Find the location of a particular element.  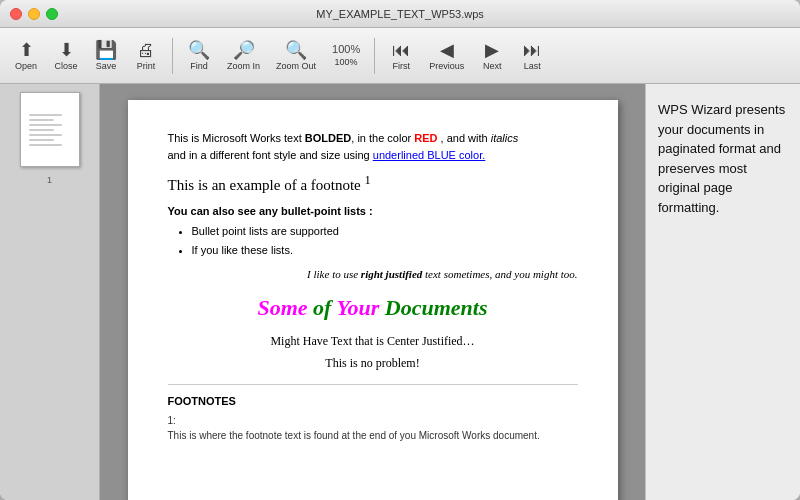

of-word: of is located at coordinates (322, 308).